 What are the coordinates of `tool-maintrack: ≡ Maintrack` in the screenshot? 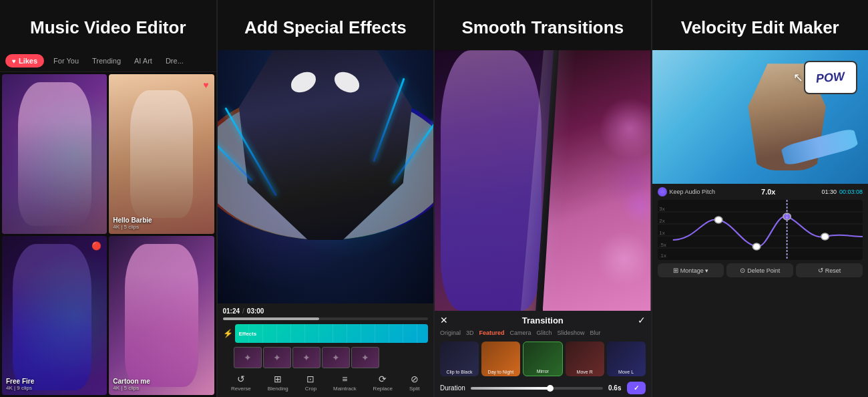 It's located at (345, 382).